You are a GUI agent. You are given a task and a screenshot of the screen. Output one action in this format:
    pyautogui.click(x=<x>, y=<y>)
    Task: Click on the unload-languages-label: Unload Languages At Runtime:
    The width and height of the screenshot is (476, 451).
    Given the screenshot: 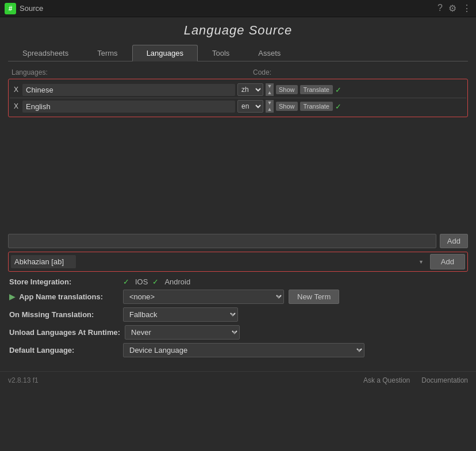 What is the action you would take?
    pyautogui.click(x=64, y=332)
    